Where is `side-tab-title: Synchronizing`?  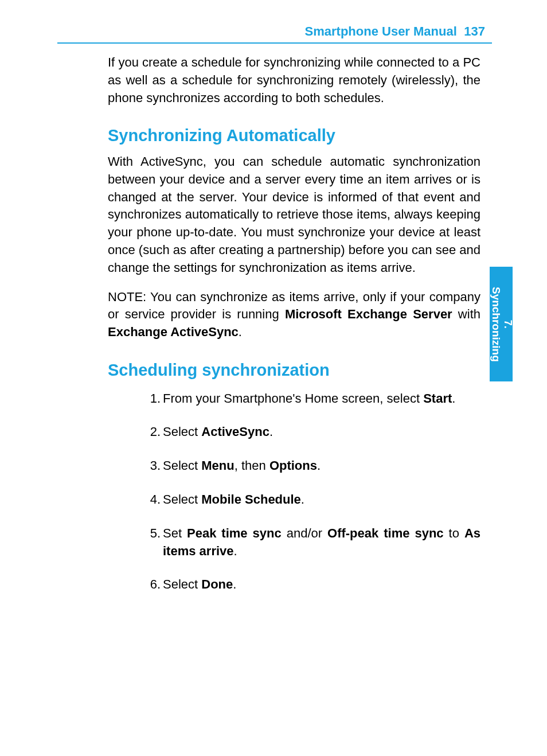 side-tab-title: Synchronizing is located at coordinates (495, 325).